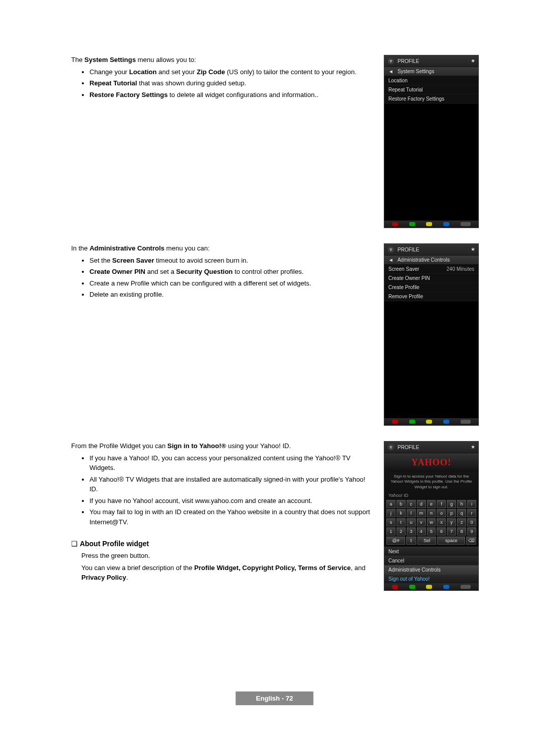 This screenshot has width=549, height=756. Describe the element at coordinates (431, 551) in the screenshot. I see `next-button: Next` at that location.